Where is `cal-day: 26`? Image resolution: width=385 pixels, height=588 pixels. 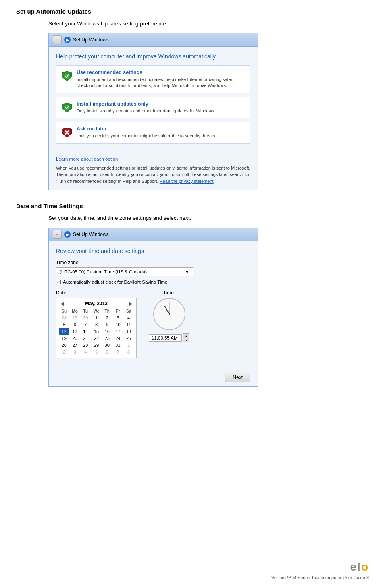
cal-day: 26 is located at coordinates (64, 345).